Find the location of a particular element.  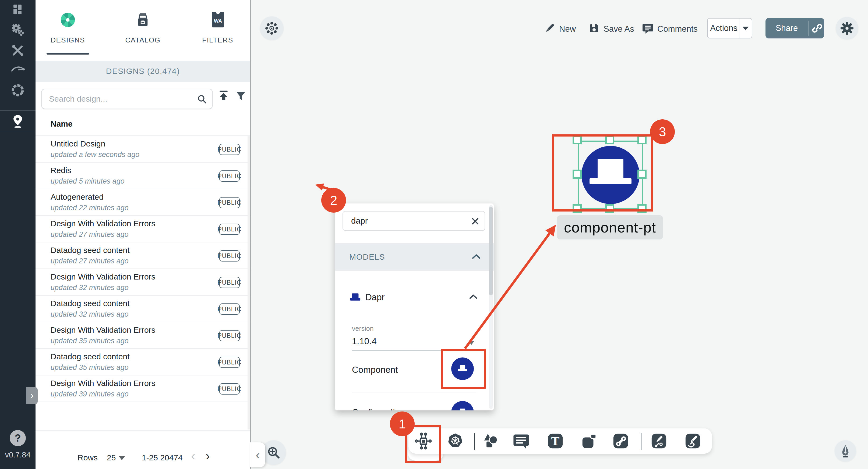

configuration-label: Configuration is located at coordinates (378, 409).